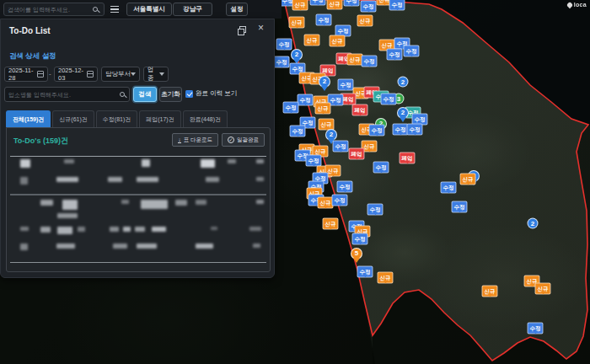 Image resolution: width=590 pixels, height=364 pixels. Describe the element at coordinates (138, 209) in the screenshot. I see `todo-table-redacted` at that location.